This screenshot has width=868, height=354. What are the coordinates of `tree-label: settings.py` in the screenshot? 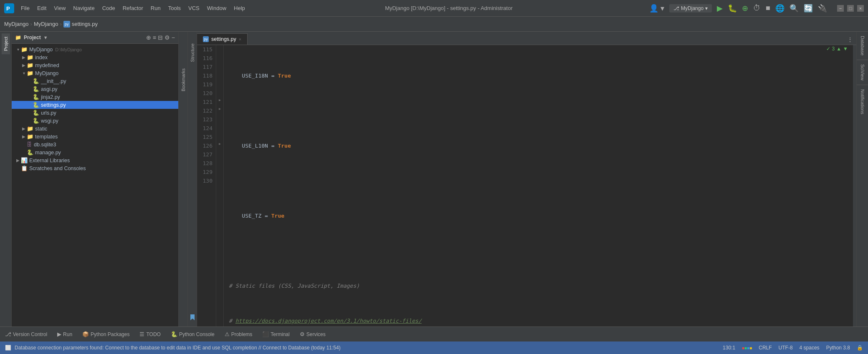 It's located at (53, 105).